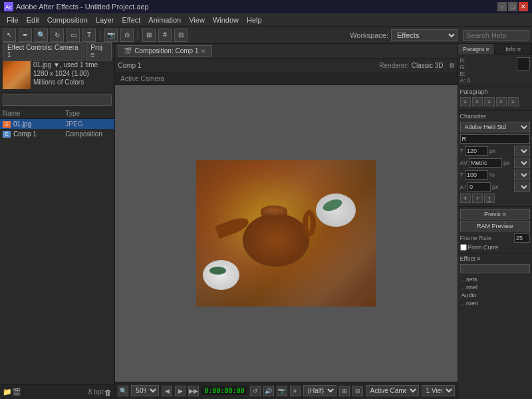 The width and height of the screenshot is (532, 399). What do you see at coordinates (17, 392) in the screenshot?
I see `new-comp-button: 🎬` at bounding box center [17, 392].